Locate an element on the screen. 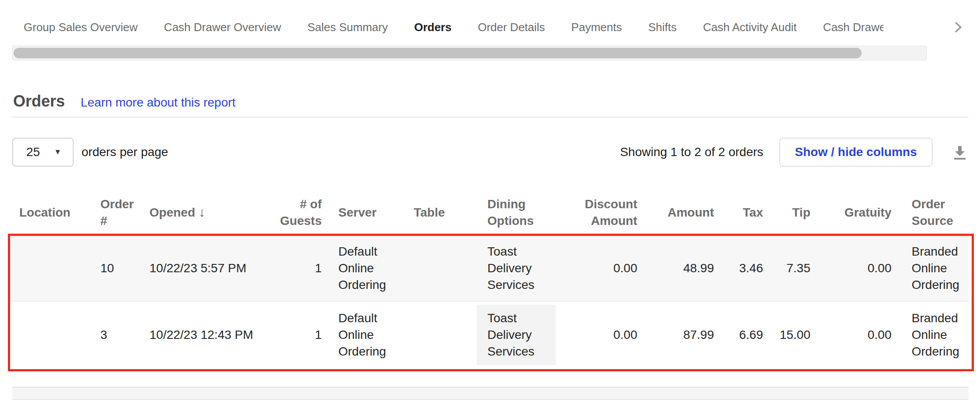 The height and width of the screenshot is (420, 980). tab-orders: Orders is located at coordinates (433, 27).